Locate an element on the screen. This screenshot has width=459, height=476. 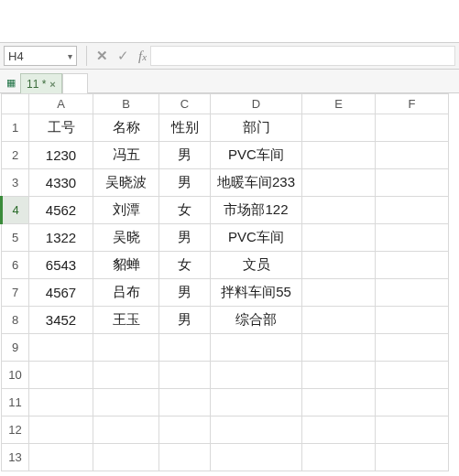
cell-C8: 男 is located at coordinates (185, 320).